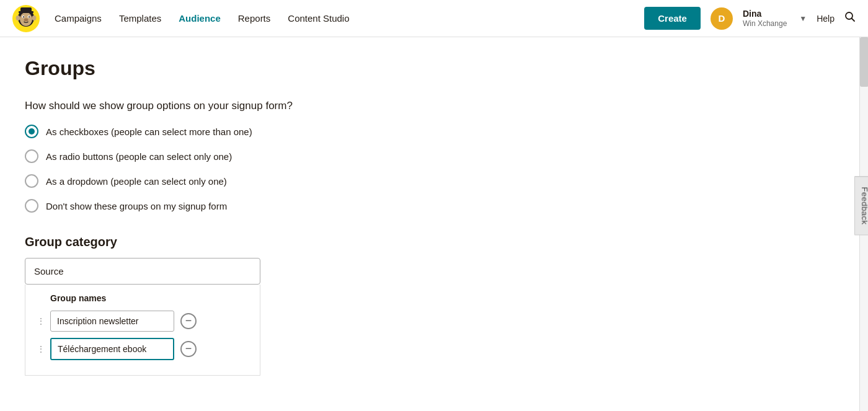 This screenshot has height=411, width=868. What do you see at coordinates (254, 19) in the screenshot?
I see `nav-reports: Reports` at bounding box center [254, 19].